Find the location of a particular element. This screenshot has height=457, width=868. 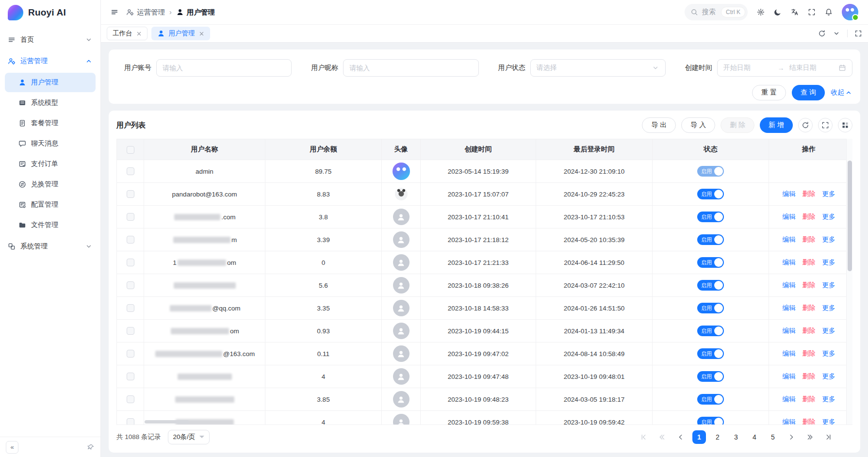

export-button: 导 出 is located at coordinates (659, 125).